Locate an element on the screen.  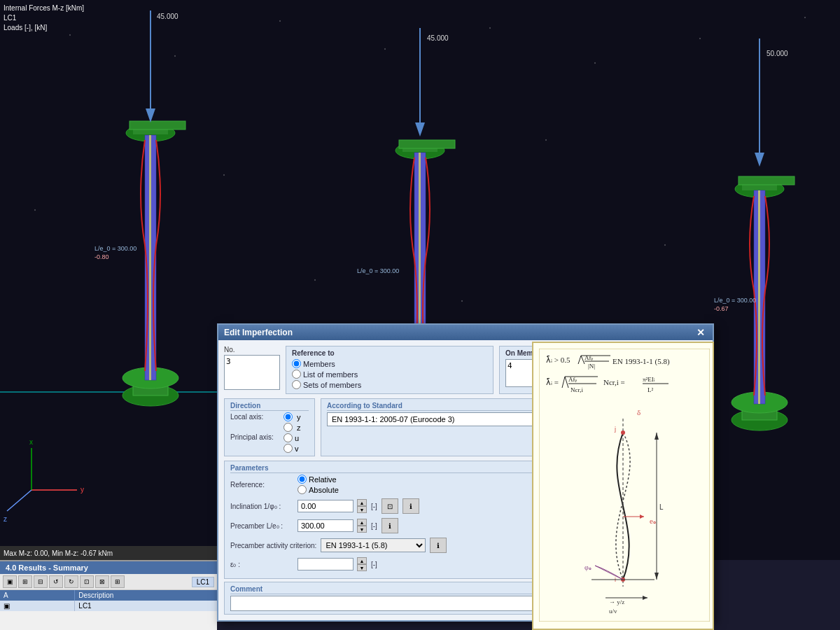
row-label: LC1 is located at coordinates (146, 606).